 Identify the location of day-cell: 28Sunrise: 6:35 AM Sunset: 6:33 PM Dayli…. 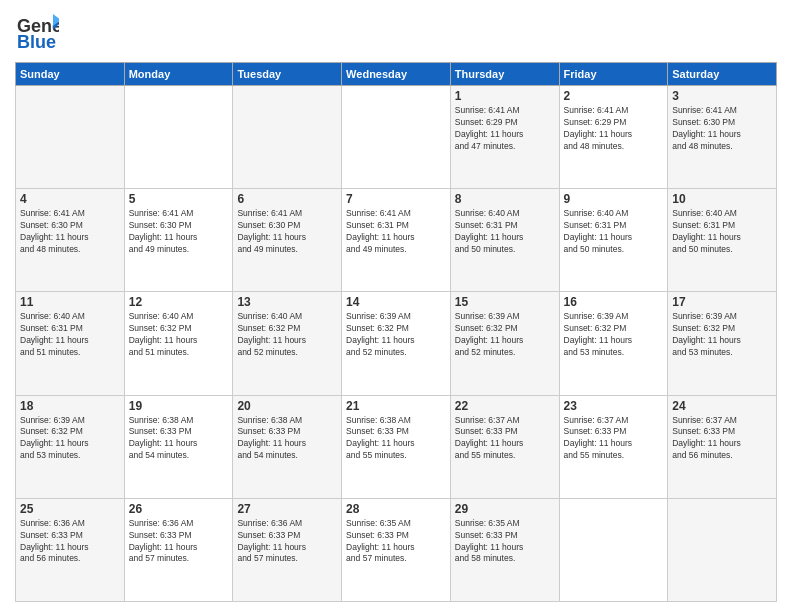
(396, 550).